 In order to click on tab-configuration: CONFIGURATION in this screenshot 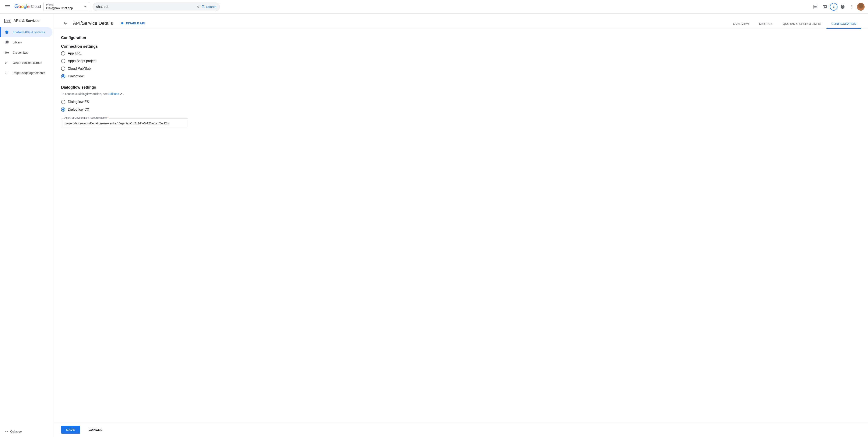, I will do `click(844, 24)`.